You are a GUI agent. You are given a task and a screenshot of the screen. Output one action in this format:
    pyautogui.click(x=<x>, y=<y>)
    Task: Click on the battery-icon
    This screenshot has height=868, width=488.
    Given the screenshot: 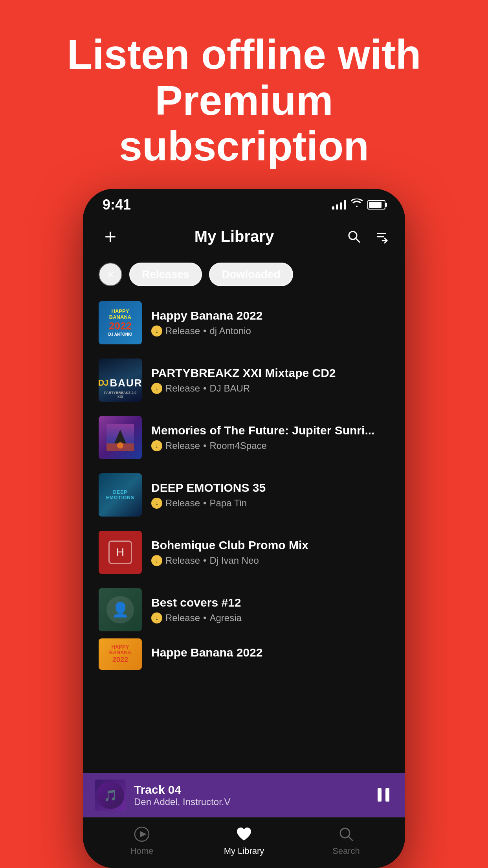 What is the action you would take?
    pyautogui.click(x=376, y=205)
    